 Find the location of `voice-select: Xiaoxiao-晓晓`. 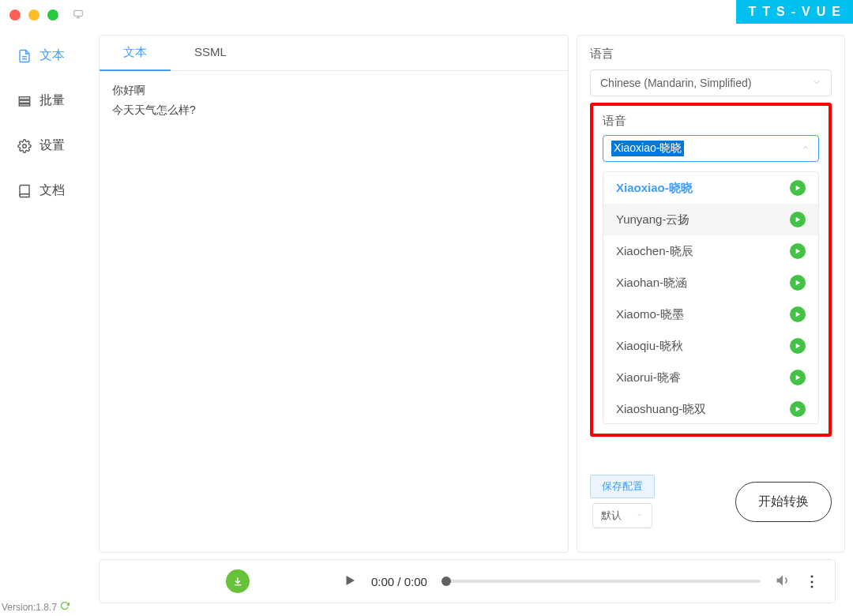

voice-select: Xiaoxiao-晓晓 is located at coordinates (711, 148).